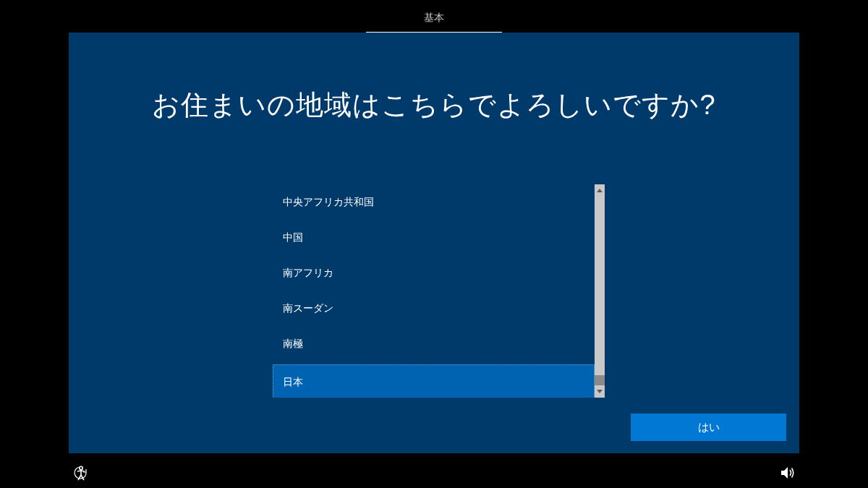 Image resolution: width=868 pixels, height=488 pixels. What do you see at coordinates (434, 20) in the screenshot?
I see `tab-basic: 基本` at bounding box center [434, 20].